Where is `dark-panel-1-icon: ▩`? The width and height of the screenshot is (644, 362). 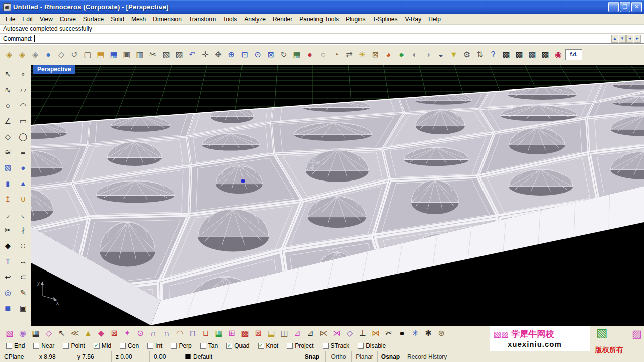
dark-panel-1-icon: ▩ is located at coordinates (506, 55).